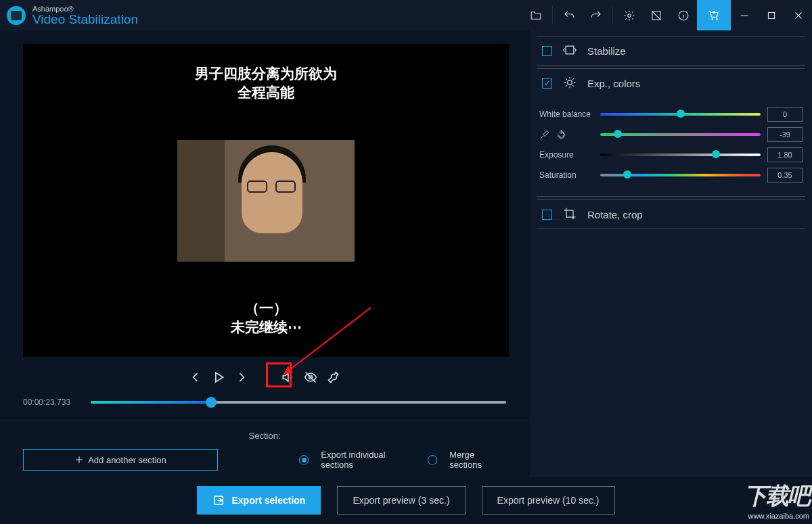  Describe the element at coordinates (681, 155) in the screenshot. I see `exposure-slider` at that location.